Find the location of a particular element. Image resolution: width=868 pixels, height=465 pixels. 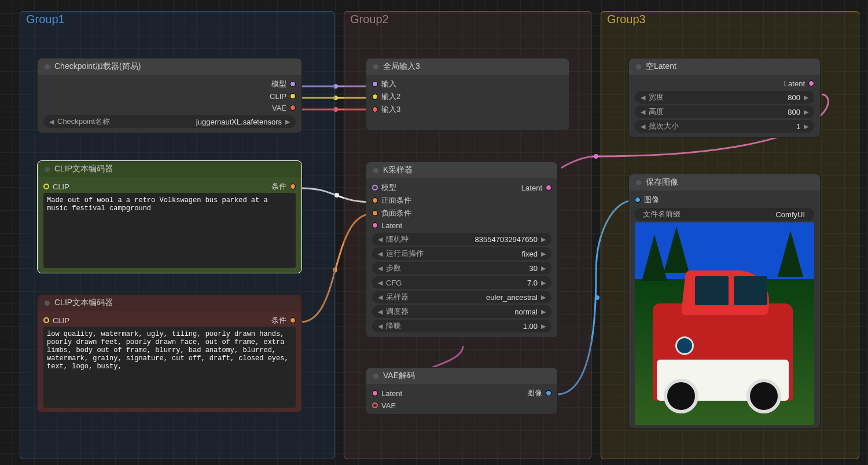

node-empty-latent: 空Latent Latent ◀宽度800▶ ◀高度800▶ ◀批次大小1▶ is located at coordinates (724, 98).